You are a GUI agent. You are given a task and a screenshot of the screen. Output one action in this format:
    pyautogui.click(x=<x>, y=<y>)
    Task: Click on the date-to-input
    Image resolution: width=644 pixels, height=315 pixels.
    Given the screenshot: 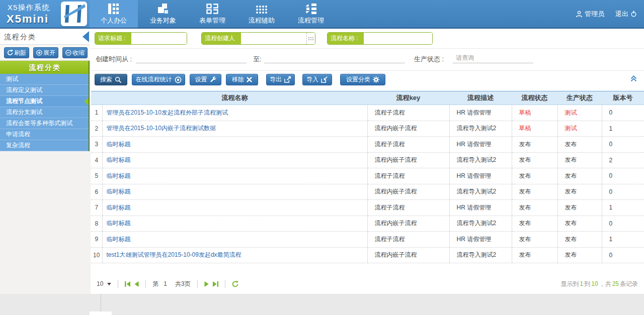 What is the action you would take?
    pyautogui.click(x=335, y=58)
    